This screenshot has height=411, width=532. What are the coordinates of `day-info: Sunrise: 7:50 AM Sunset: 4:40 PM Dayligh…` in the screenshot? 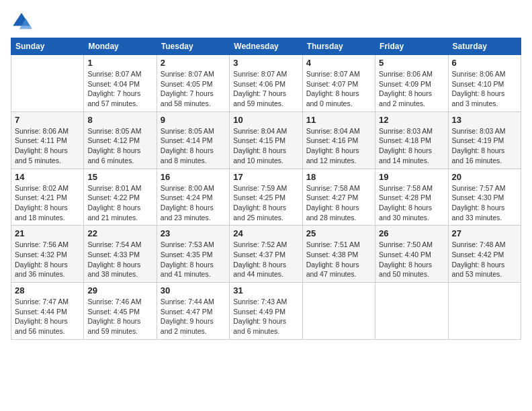 It's located at (411, 259).